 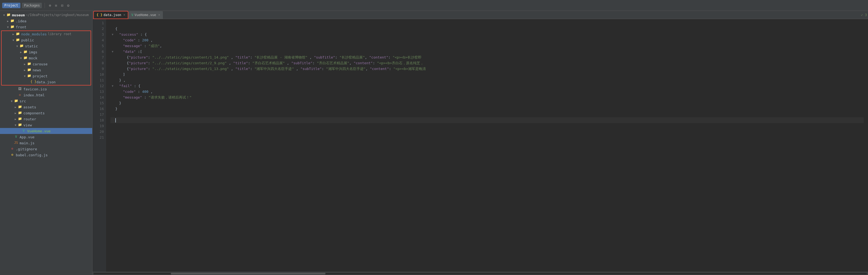 What do you see at coordinates (25, 52) in the screenshot?
I see `imgs-folder-icon: 📁` at bounding box center [25, 52].